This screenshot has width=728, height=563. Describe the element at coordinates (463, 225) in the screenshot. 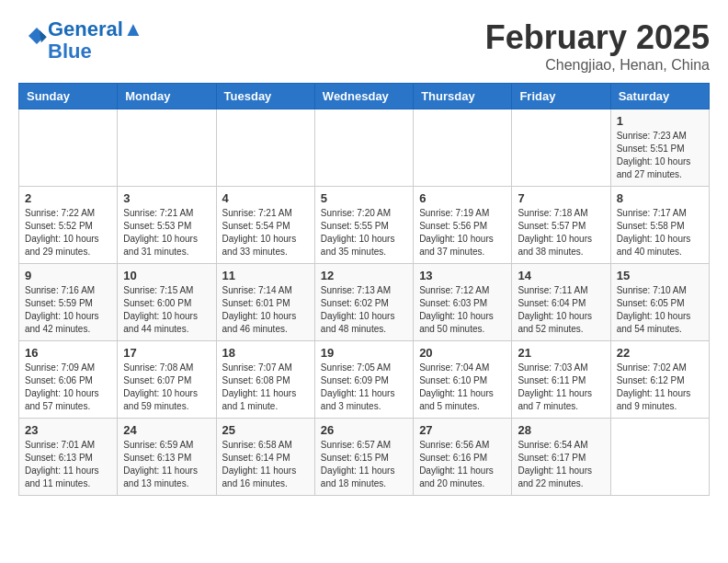

I see `day-cell: 6Sunrise: 7:19 AM Sunset: 5:56 PM Daylig…` at that location.